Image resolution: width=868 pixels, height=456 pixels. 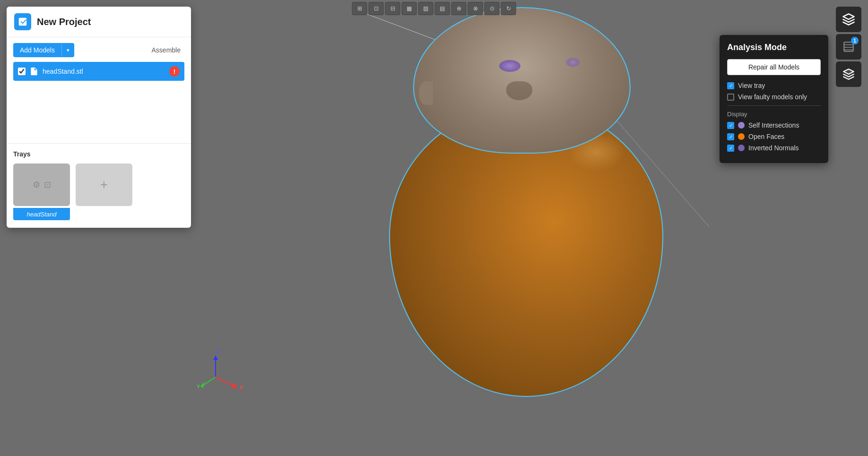 What do you see at coordinates (519, 91) in the screenshot?
I see `model-nose` at bounding box center [519, 91].